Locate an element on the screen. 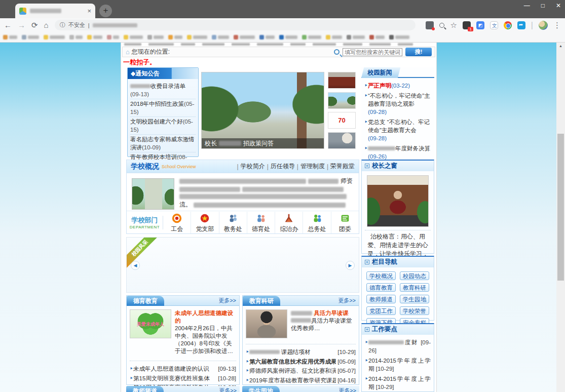  notice-item: 著名励志专家韩威东激情演讲(10-09) is located at coordinates (163, 144).